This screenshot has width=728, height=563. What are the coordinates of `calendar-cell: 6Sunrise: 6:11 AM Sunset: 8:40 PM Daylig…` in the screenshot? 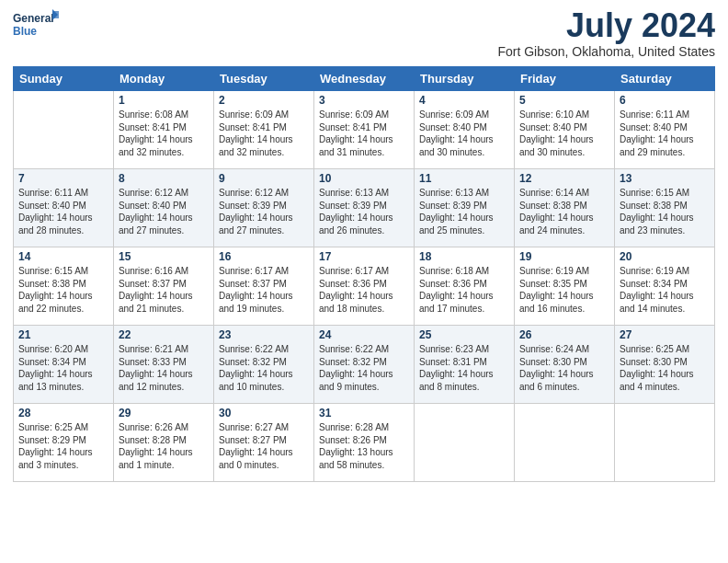 It's located at (665, 131).